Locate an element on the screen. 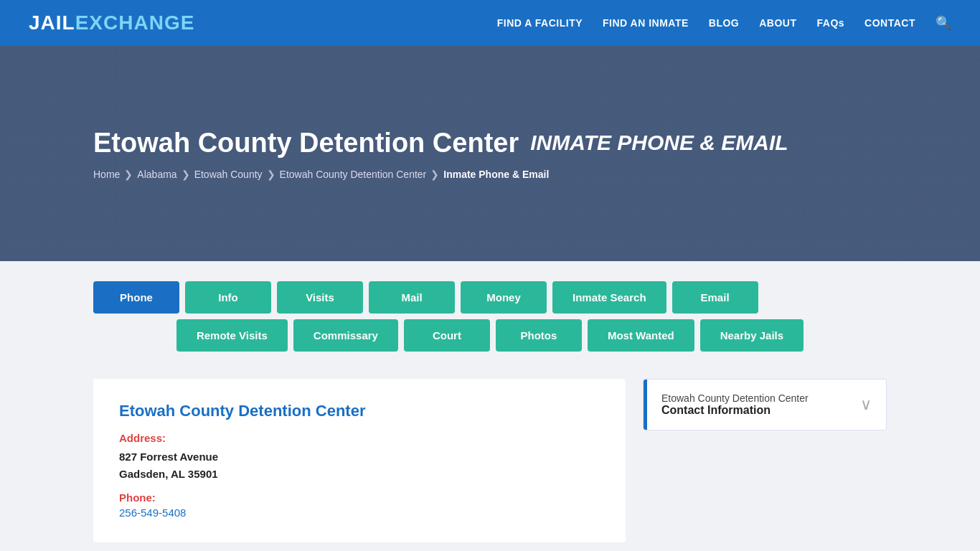  tab-email: Email is located at coordinates (715, 297).